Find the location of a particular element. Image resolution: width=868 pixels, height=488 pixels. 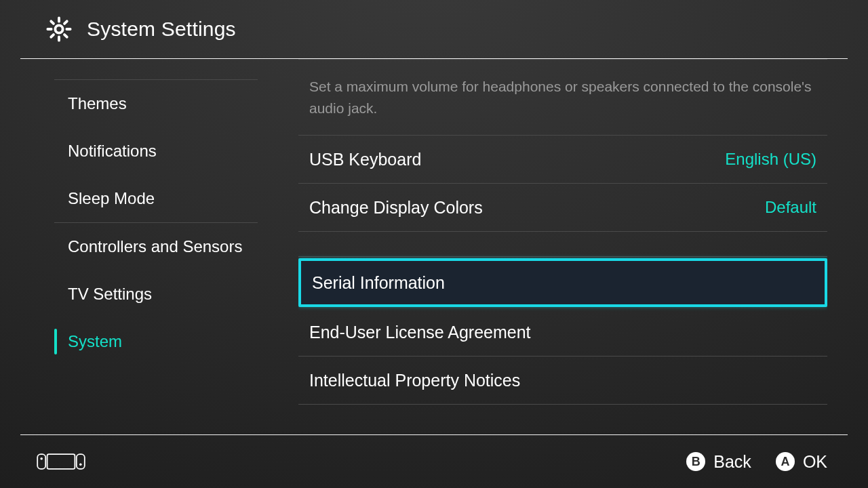

sidebar-item-tv-settings: TV Settings is located at coordinates (149, 294).